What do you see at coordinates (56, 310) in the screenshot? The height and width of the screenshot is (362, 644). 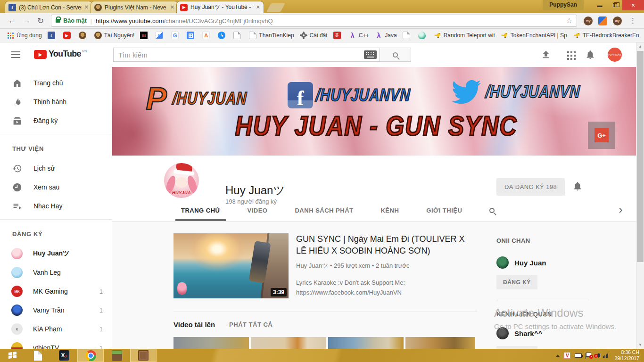 I see `subscription-vamy-tran: Vamy Trần 1` at bounding box center [56, 310].